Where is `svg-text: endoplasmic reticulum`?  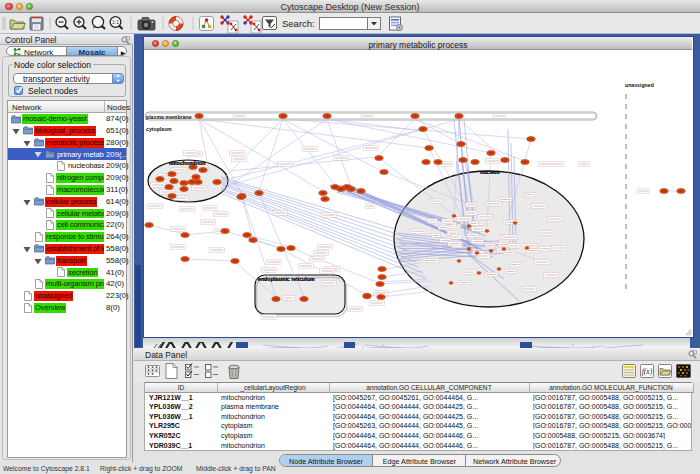 svg-text: endoplasmic reticulum is located at coordinates (286, 279).